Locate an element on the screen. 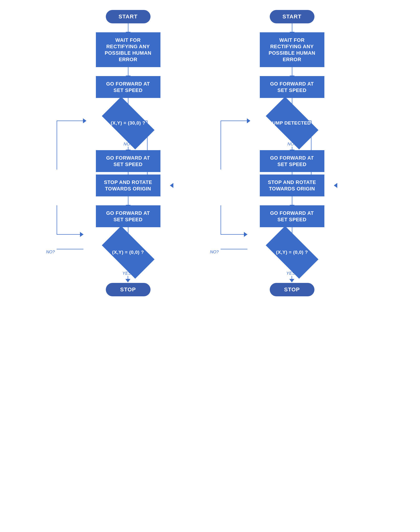 The height and width of the screenshot is (532, 420). go-forward-2-rect-2: GO FORWARD AT SET SPEED is located at coordinates (292, 161).